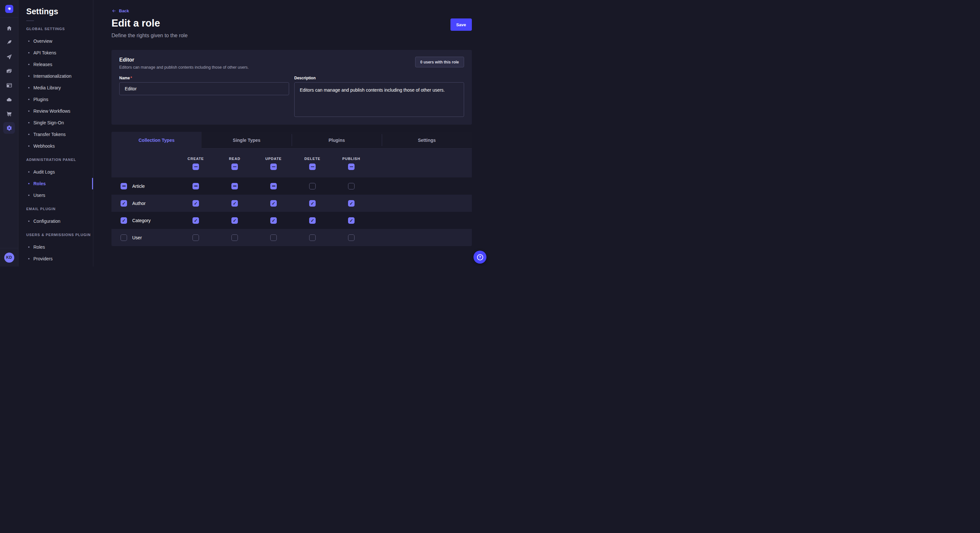 The height and width of the screenshot is (533, 980). What do you see at coordinates (273, 186) in the screenshot?
I see `article-update-checkbox` at bounding box center [273, 186].